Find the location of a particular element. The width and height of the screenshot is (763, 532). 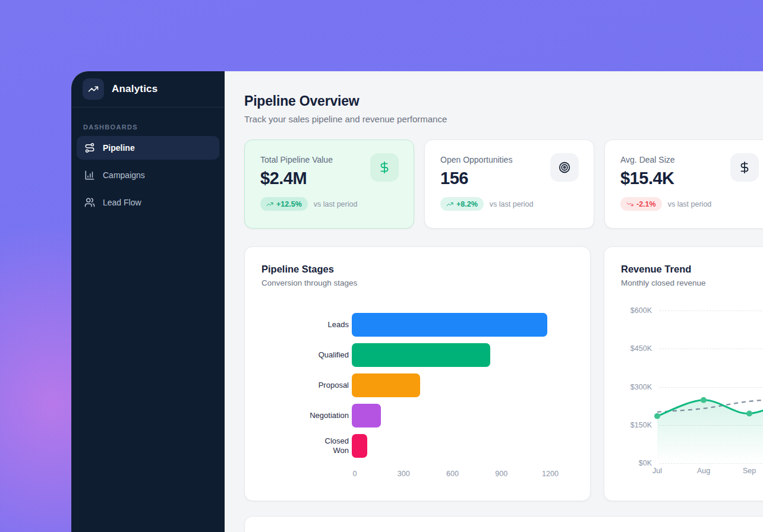

x-axis-tick: Sep is located at coordinates (749, 471).